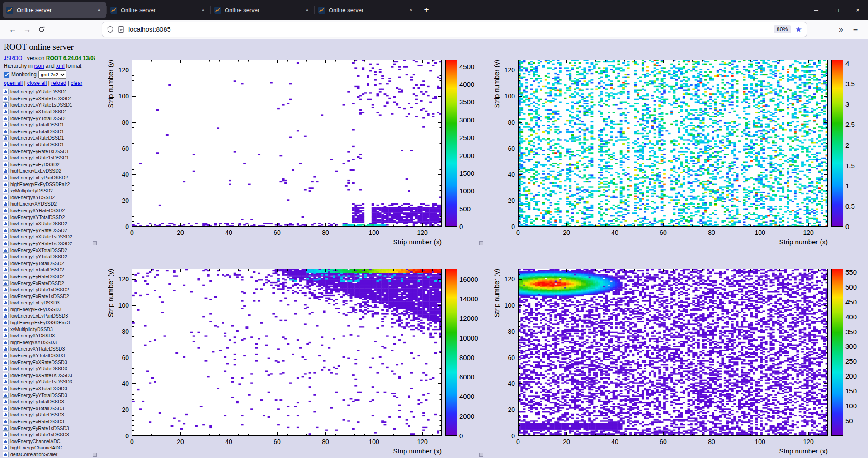 This screenshot has width=868, height=458. What do you see at coordinates (816, 10) in the screenshot?
I see `minimize-button: ─` at bounding box center [816, 10].